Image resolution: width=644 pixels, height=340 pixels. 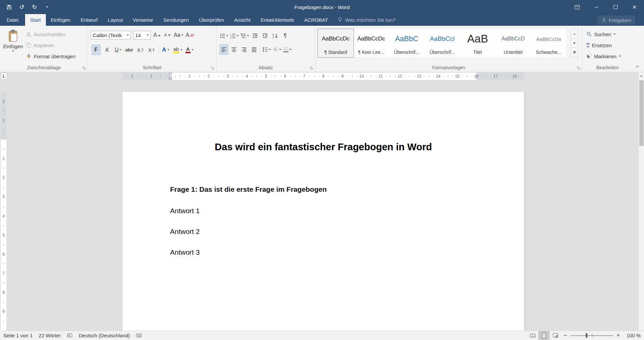 What do you see at coordinates (574, 52) in the screenshot?
I see `styles-more-button` at bounding box center [574, 52].